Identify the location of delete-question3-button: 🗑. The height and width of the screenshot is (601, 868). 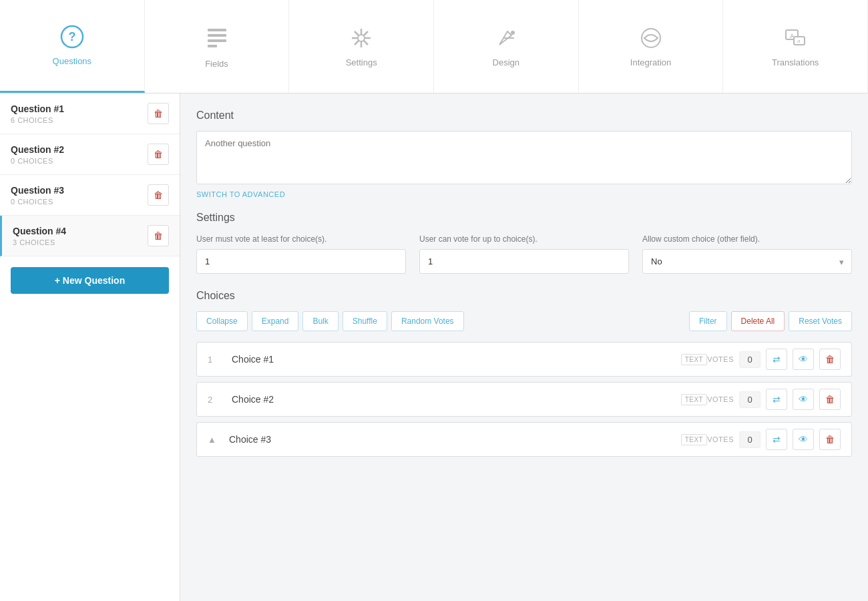
(158, 195).